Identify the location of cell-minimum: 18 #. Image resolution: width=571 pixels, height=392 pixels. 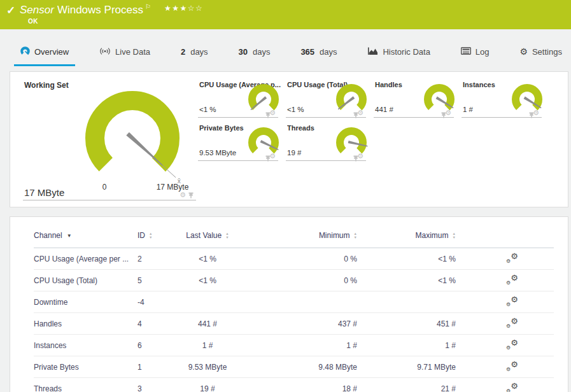
(302, 385).